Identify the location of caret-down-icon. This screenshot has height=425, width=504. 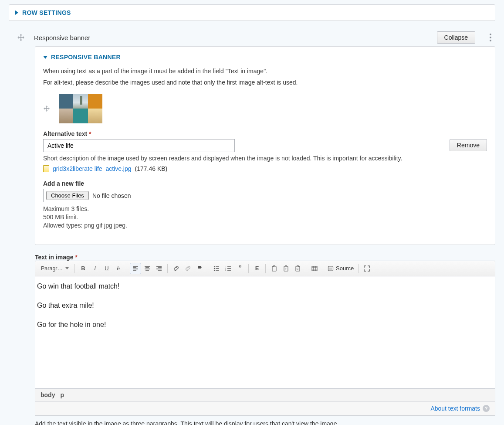
(45, 58).